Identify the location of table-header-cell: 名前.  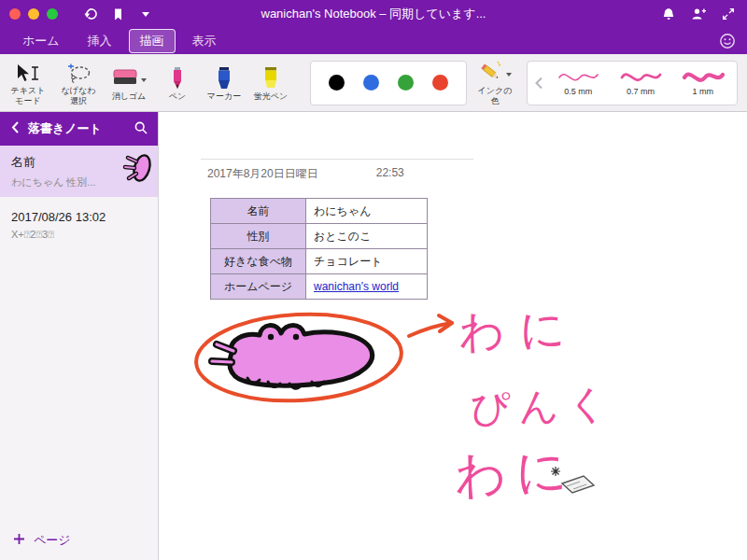
(259, 211).